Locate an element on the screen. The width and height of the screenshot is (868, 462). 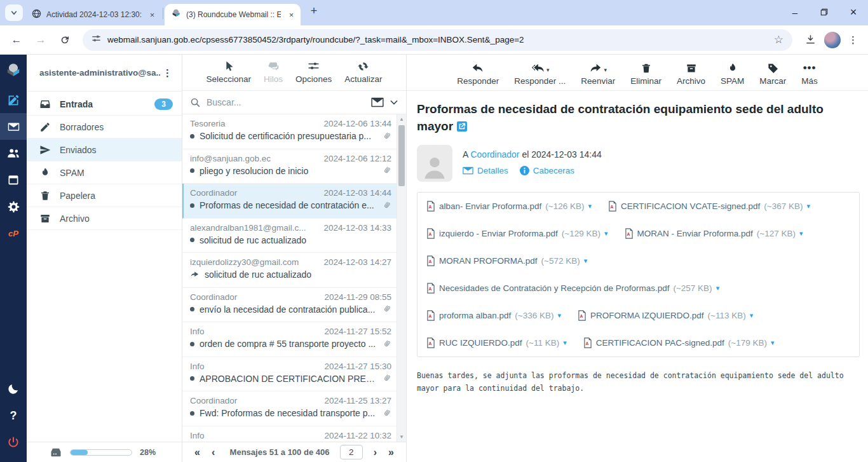
folder-archive: Archivo is located at coordinates (104, 219).